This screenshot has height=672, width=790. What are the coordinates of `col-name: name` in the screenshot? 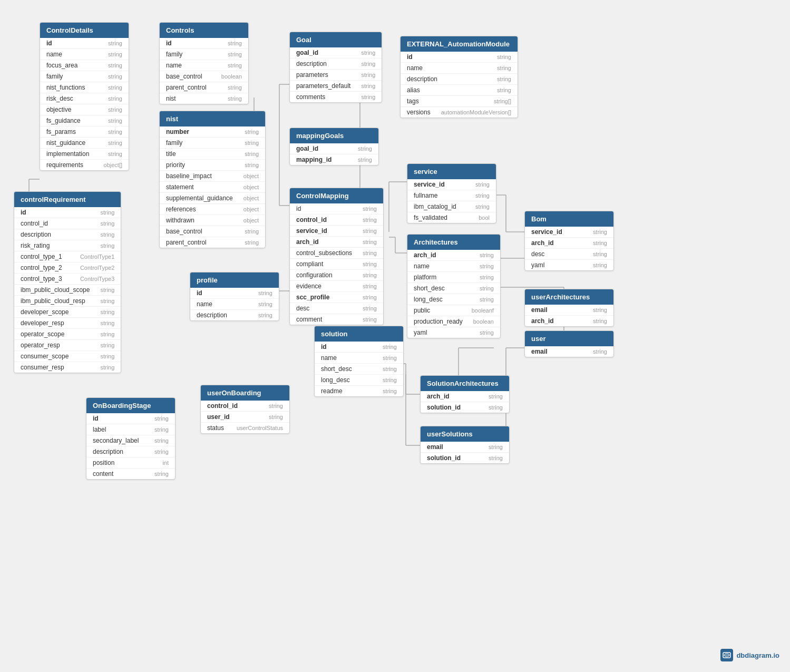 It's located at (174, 65).